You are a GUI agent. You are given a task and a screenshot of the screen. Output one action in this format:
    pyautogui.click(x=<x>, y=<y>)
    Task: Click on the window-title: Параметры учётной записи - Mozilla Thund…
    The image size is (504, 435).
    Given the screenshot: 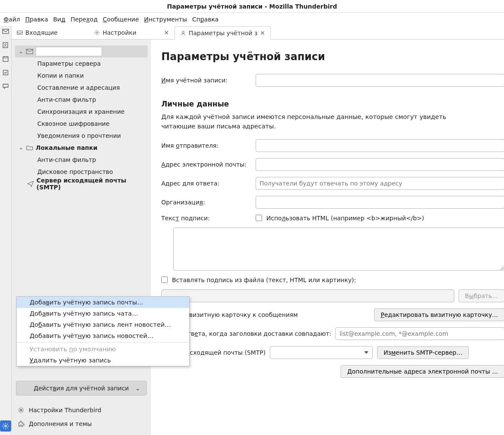 What is the action you would take?
    pyautogui.click(x=252, y=6)
    